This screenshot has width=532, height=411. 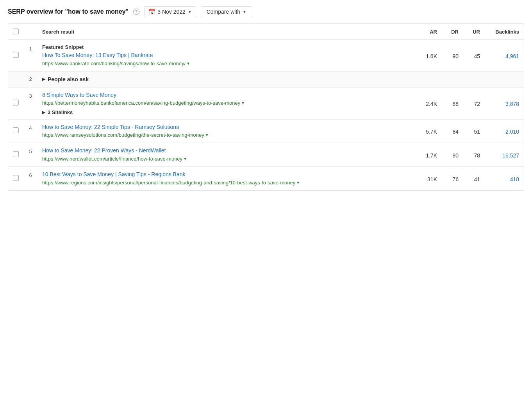 What do you see at coordinates (30, 79) in the screenshot?
I see `row-position-2: 2` at bounding box center [30, 79].